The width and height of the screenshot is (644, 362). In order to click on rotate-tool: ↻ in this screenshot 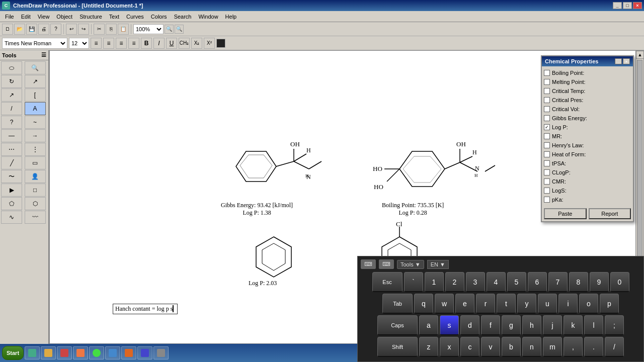, I will do `click(12, 81)`.